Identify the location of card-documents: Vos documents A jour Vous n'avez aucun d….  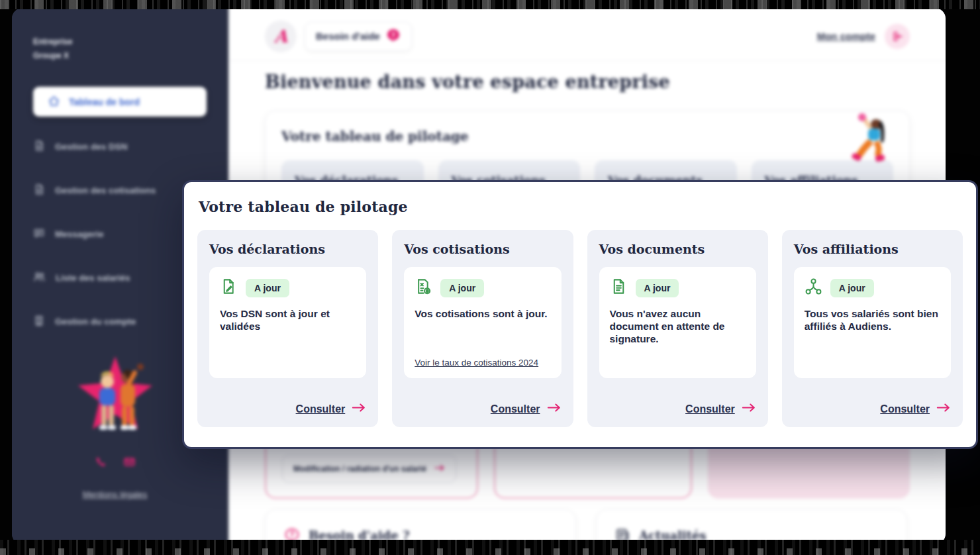
(678, 328).